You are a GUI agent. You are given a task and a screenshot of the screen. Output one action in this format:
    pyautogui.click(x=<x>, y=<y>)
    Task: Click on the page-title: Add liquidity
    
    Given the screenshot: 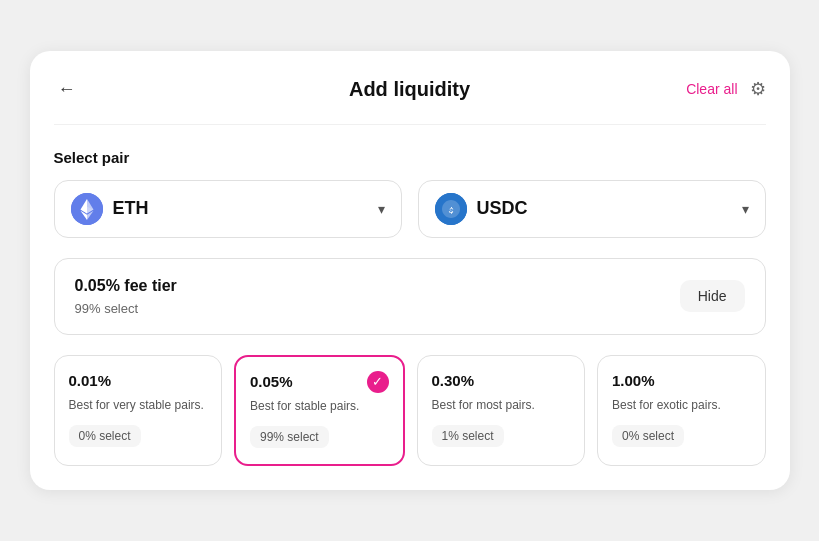 What is the action you would take?
    pyautogui.click(x=410, y=90)
    